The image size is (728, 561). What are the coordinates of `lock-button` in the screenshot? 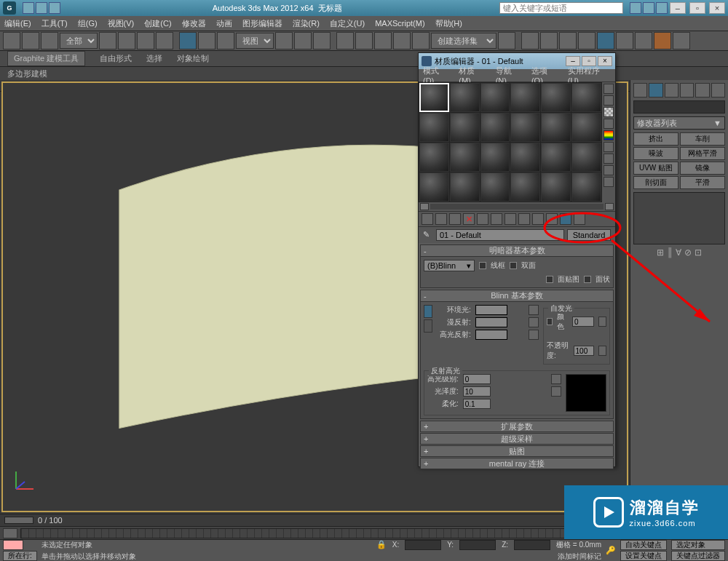 It's located at (322, 41).